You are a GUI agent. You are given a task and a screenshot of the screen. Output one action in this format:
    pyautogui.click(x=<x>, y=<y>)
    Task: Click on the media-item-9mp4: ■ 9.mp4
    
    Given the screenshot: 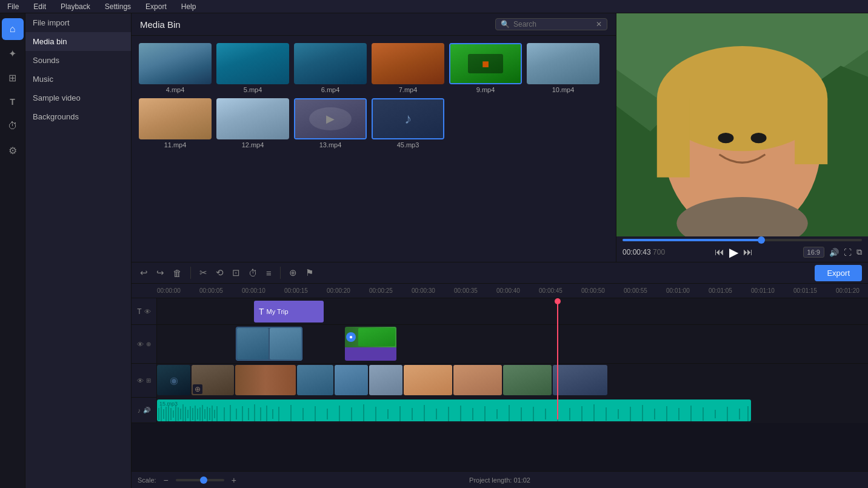 What is the action you would take?
    pyautogui.click(x=486, y=68)
    